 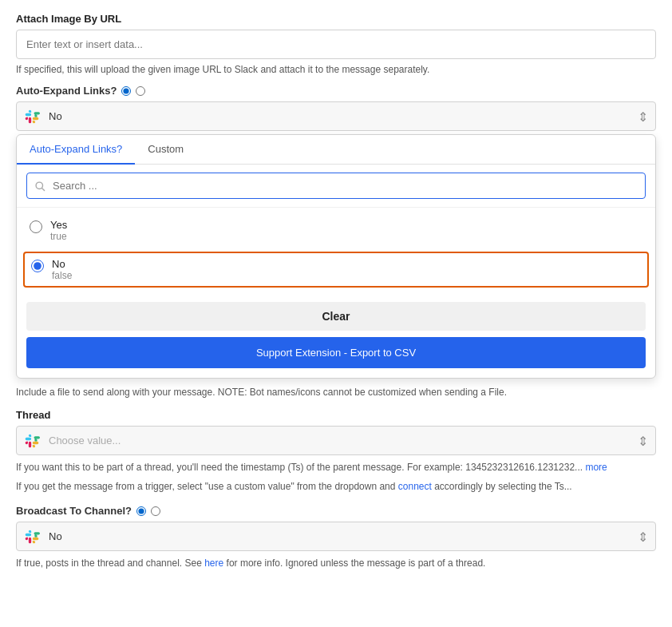 What do you see at coordinates (56, 537) in the screenshot?
I see `broadcast-value: No` at bounding box center [56, 537].